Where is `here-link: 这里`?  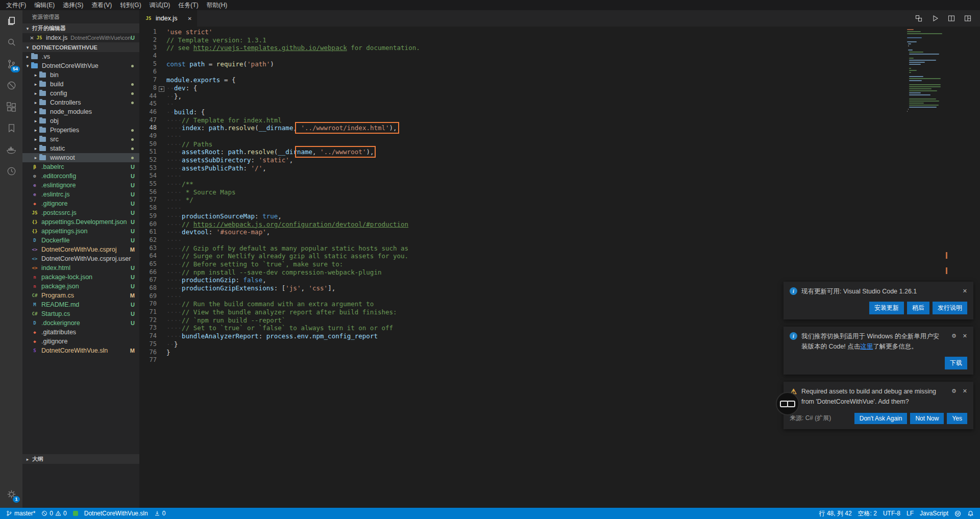 here-link: 这里 is located at coordinates (867, 347).